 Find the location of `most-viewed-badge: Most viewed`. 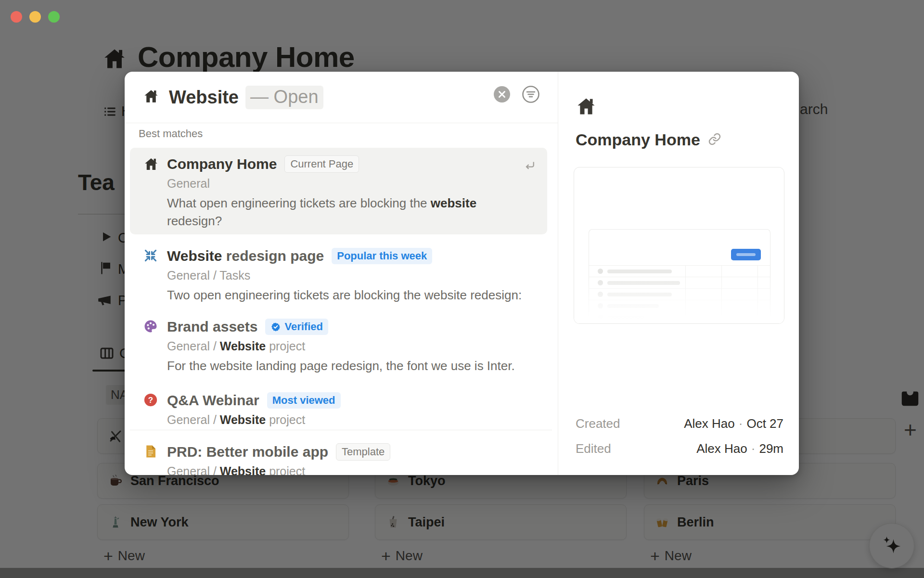

most-viewed-badge: Most viewed is located at coordinates (304, 400).